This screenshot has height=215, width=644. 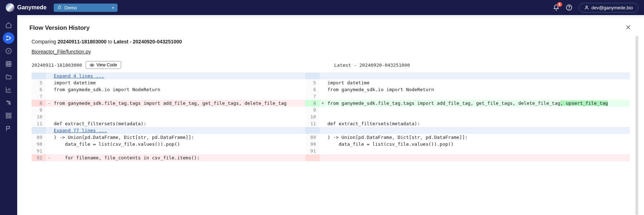 I want to click on user-icon, so click(x=587, y=8).